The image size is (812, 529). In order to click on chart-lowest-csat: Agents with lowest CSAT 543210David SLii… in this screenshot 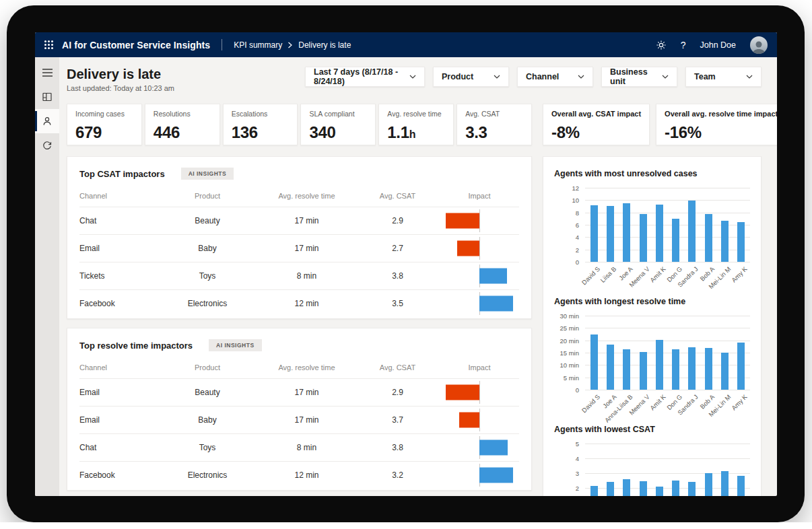, I will do `click(652, 460)`.